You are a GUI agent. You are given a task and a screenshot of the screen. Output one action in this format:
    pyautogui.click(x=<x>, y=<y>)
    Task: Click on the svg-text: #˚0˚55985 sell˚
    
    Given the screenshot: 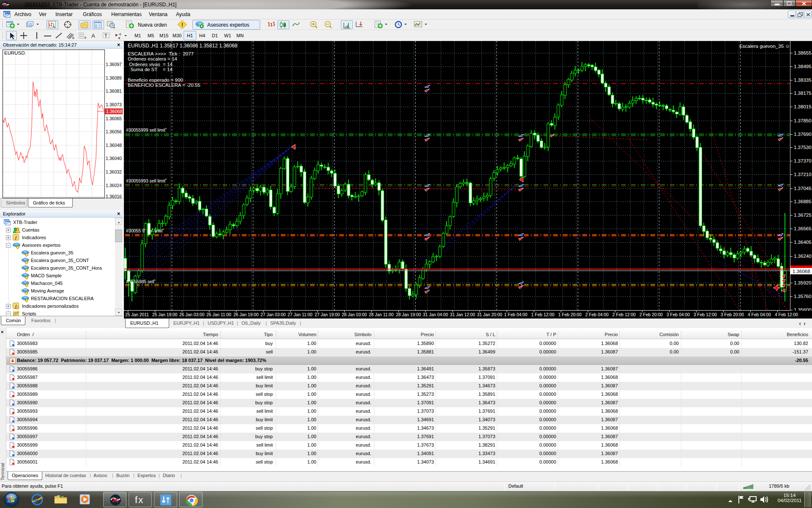 What is the action you would take?
    pyautogui.click(x=141, y=282)
    